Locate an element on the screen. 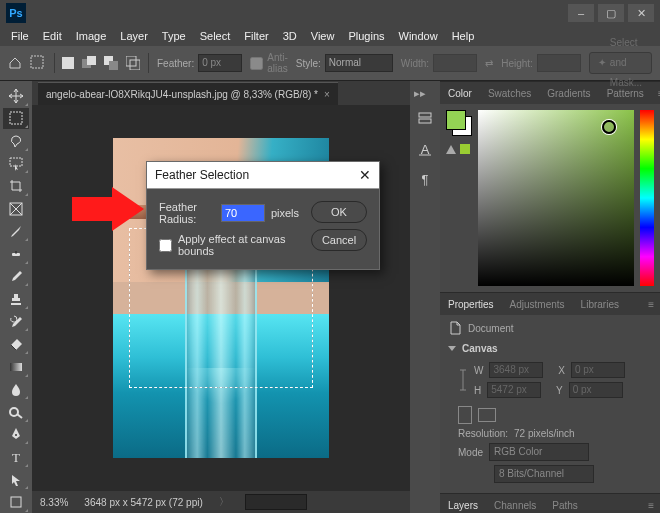 The width and height of the screenshot is (660, 513). menu-edit: Edit is located at coordinates (52, 36).